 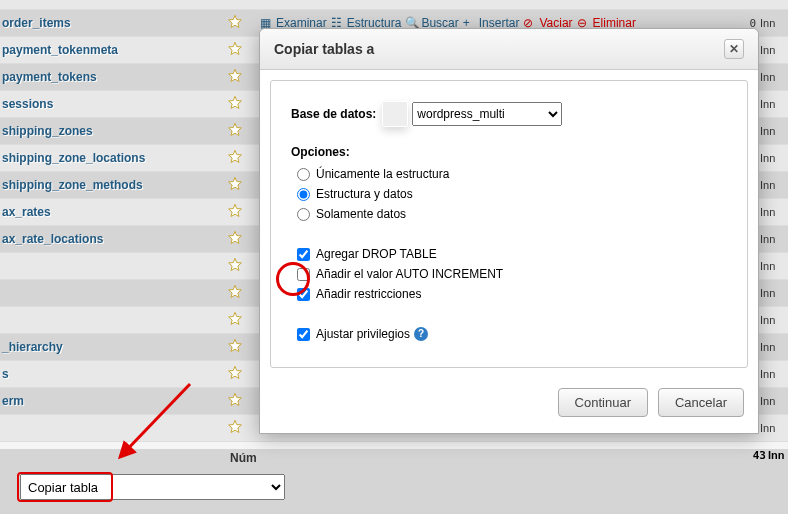 I want to click on radio-structure-and-data-label: Estructura y datos, so click(x=364, y=194).